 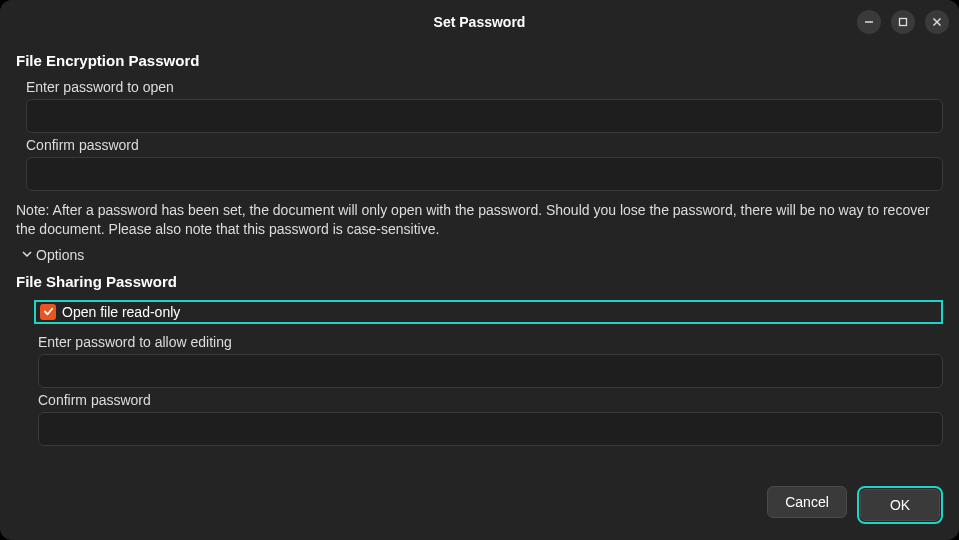 What do you see at coordinates (869, 22) in the screenshot?
I see `minimize-button` at bounding box center [869, 22].